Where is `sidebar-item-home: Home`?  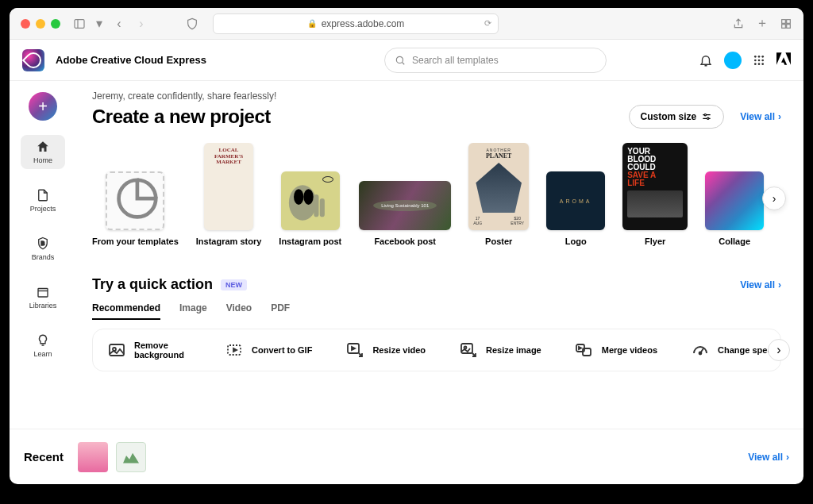
sidebar-item-home: Home is located at coordinates (43, 152).